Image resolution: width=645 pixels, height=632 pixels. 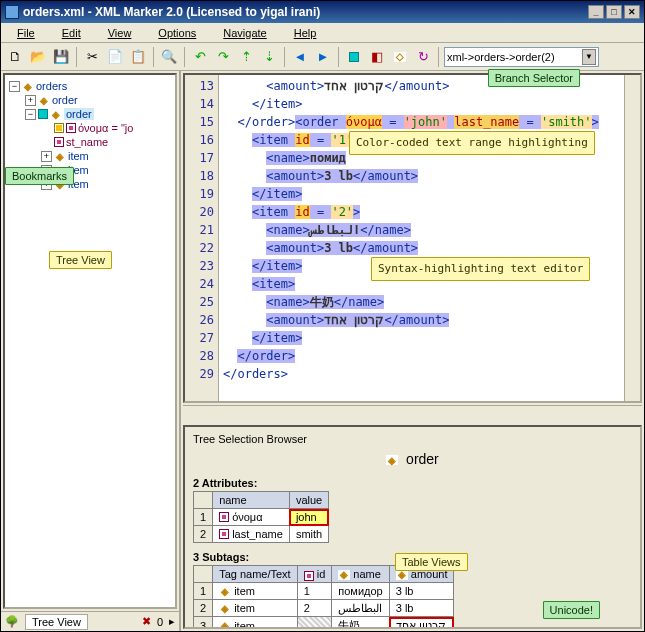 What do you see at coordinates (169, 57) in the screenshot?
I see `find-button: 🔍` at bounding box center [169, 57].